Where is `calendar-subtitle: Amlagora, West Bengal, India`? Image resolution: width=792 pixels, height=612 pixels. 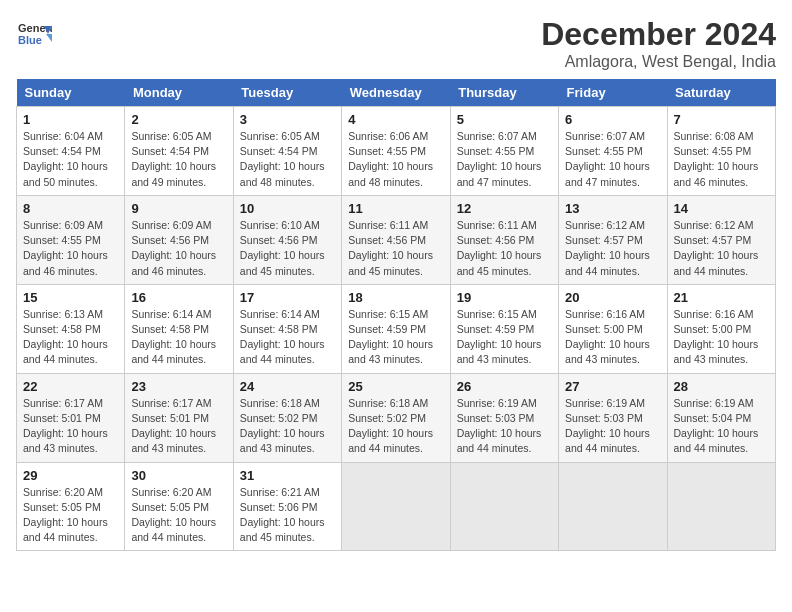
calendar-subtitle: Amlagora, West Bengal, India is located at coordinates (658, 62).